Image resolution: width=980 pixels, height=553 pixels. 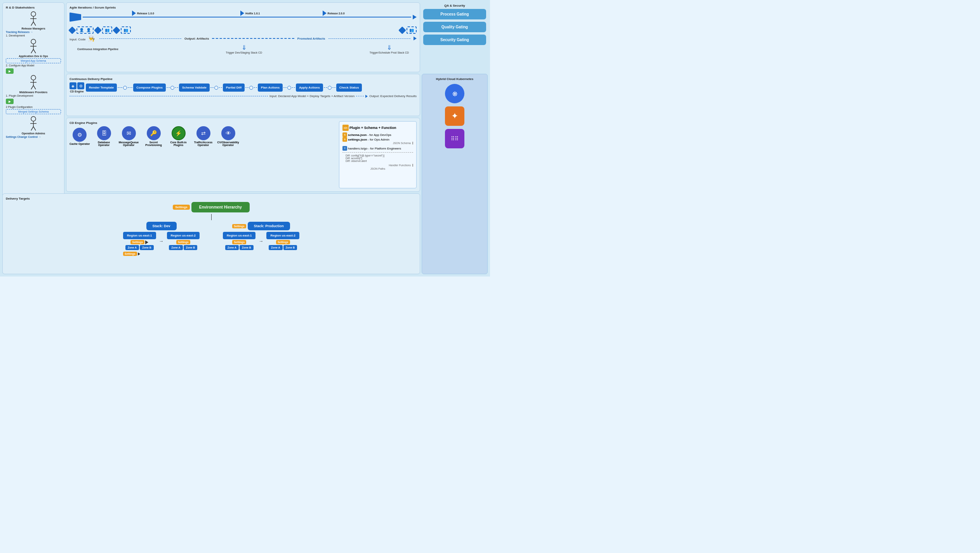 I want to click on prod-r2-zone-a: Zone A, so click(x=276, y=248).